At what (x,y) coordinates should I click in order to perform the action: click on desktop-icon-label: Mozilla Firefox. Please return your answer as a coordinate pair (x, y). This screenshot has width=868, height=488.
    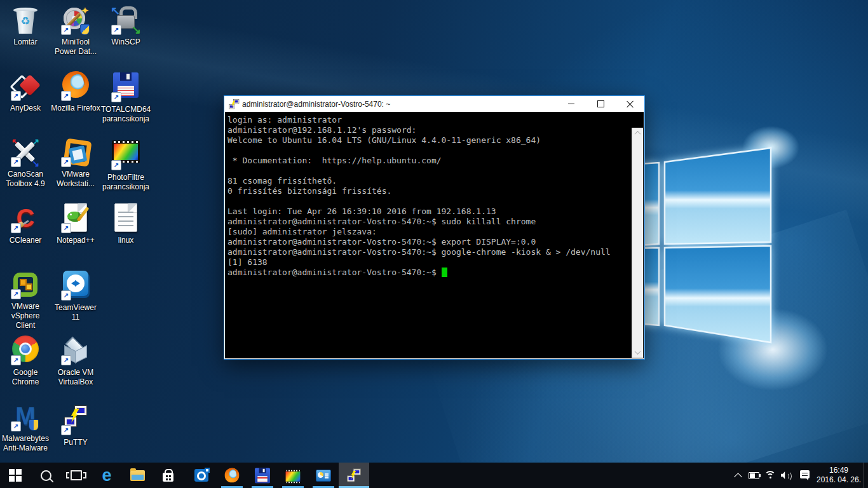
    Looking at the image, I should click on (76, 108).